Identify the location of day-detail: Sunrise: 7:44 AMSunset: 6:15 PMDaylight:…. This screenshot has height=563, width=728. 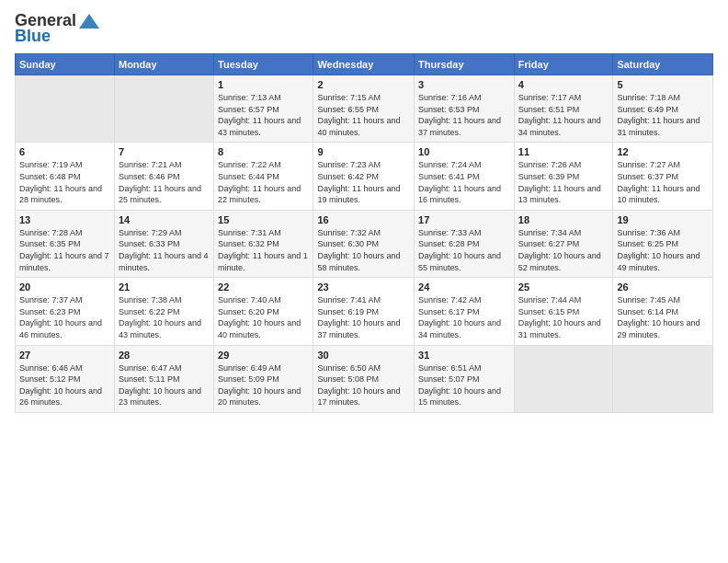
(564, 317).